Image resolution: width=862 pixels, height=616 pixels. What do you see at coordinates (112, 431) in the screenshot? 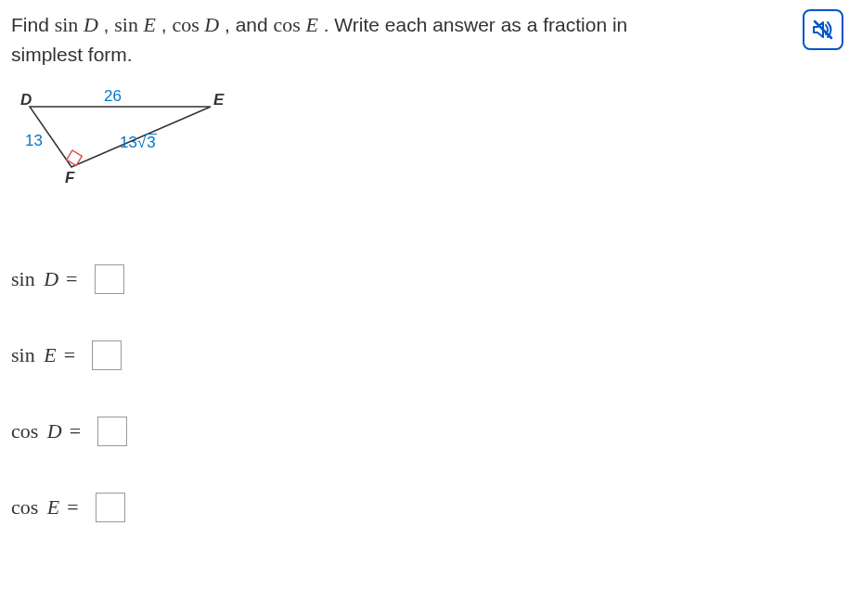
I see `cosD-input` at bounding box center [112, 431].